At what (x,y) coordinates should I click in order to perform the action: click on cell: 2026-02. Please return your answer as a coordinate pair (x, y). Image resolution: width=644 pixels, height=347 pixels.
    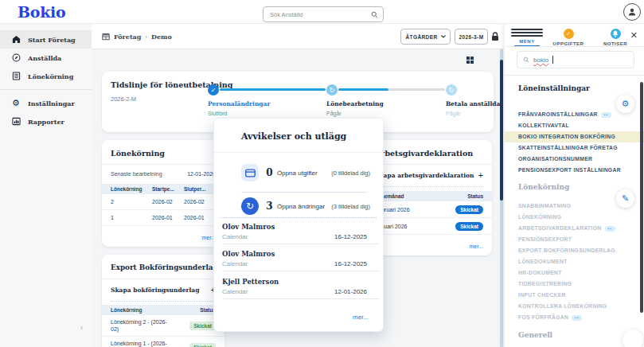
    Looking at the image, I should click on (194, 202).